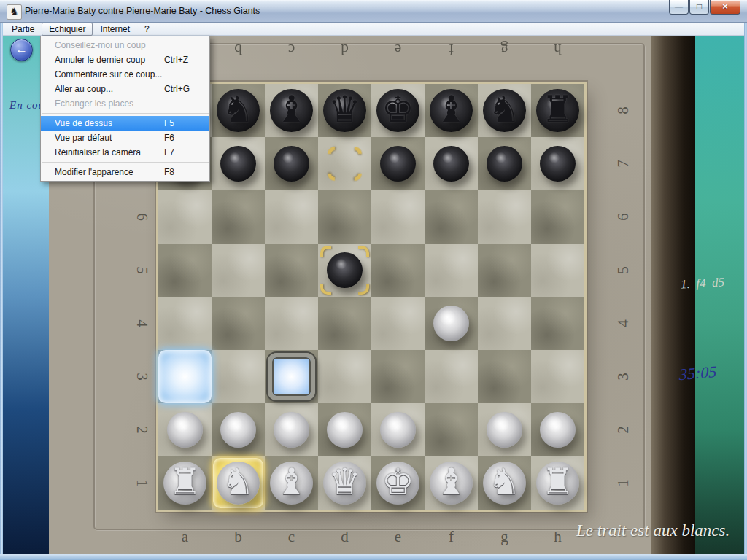  I want to click on piece-black-pawn-b7, so click(238, 163).